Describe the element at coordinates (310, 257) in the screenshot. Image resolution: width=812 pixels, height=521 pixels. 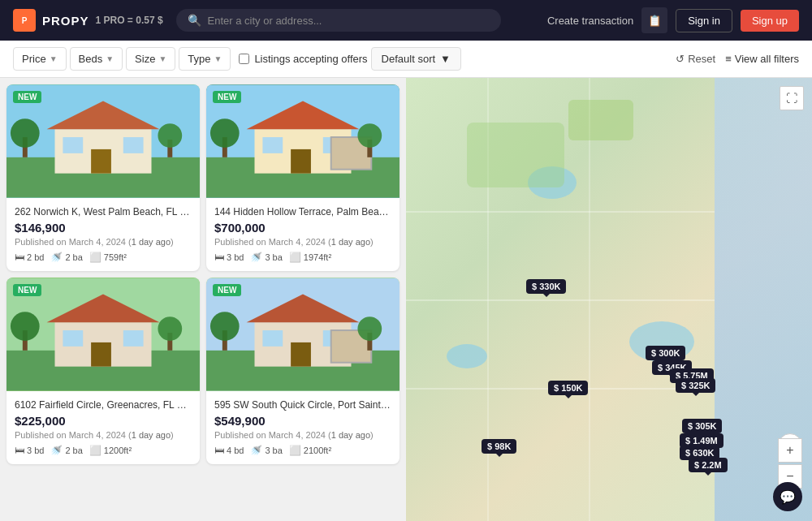
I see `size-stat: ⬜ 1974ft²` at that location.